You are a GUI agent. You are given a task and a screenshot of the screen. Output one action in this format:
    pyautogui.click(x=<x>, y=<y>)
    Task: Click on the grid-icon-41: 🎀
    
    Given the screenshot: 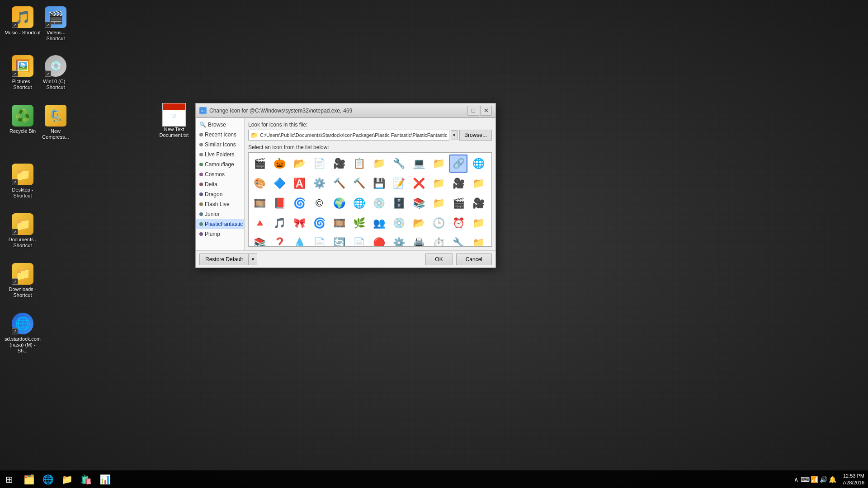 What is the action you would take?
    pyautogui.click(x=299, y=223)
    